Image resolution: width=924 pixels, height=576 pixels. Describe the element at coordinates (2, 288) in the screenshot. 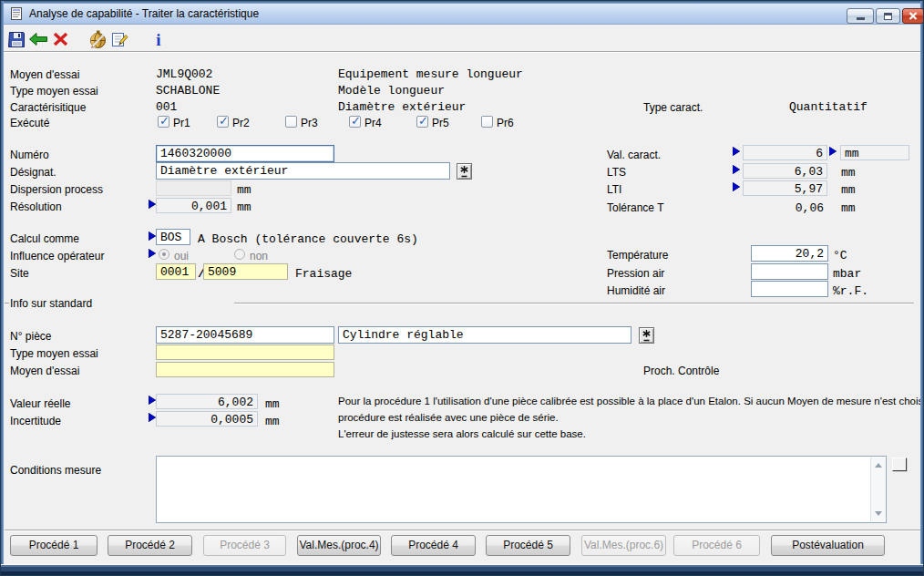

I see `window-frame-left` at that location.